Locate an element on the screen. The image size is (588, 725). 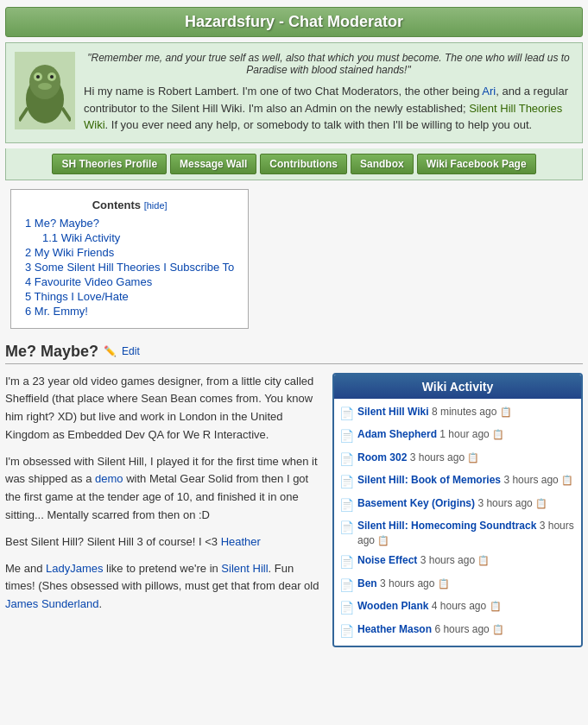
contents-link-3: 3 Some Silent Hill Theories I Subscribe … is located at coordinates (130, 268).